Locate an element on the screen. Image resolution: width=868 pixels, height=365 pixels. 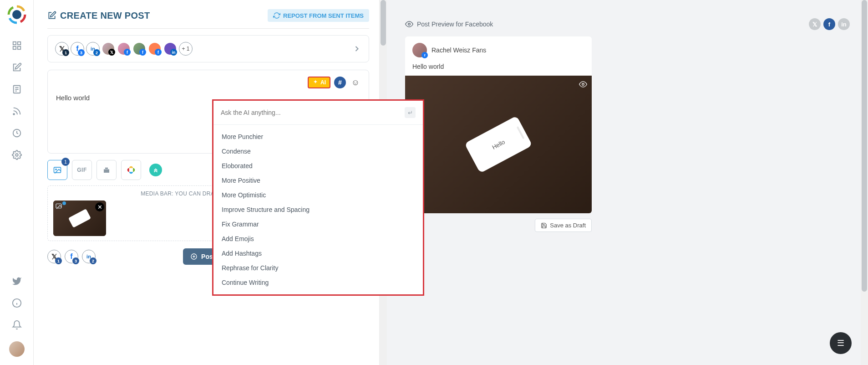
ai-item: Fix Grammar is located at coordinates (318, 224).